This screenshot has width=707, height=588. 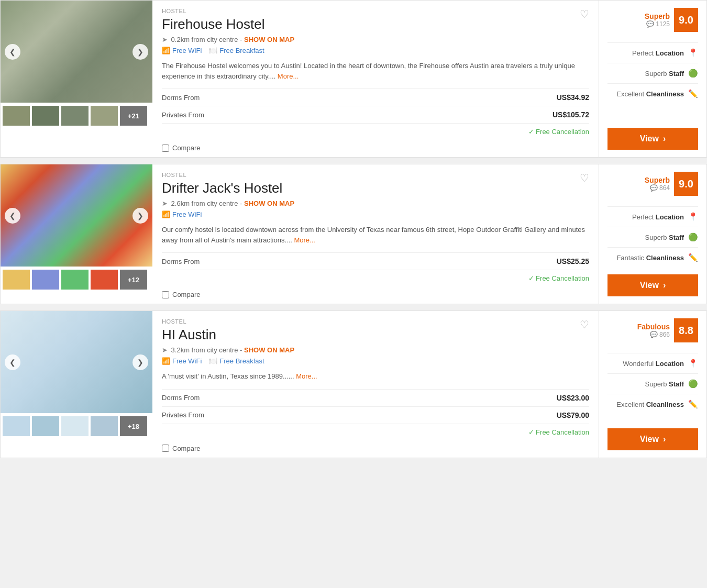 I want to click on attribute-label: Perfect Location, so click(x=658, y=217).